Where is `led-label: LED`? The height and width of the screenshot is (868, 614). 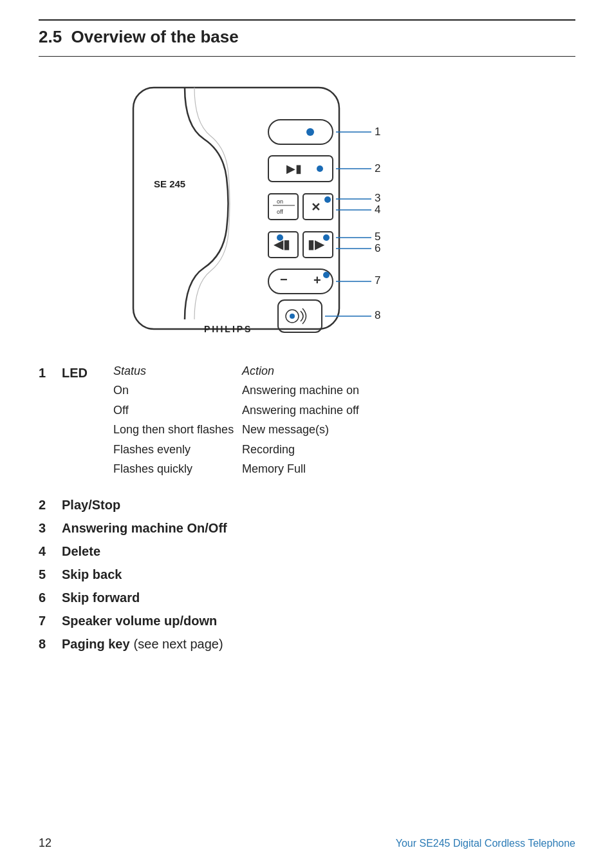 led-label: LED is located at coordinates (88, 372).